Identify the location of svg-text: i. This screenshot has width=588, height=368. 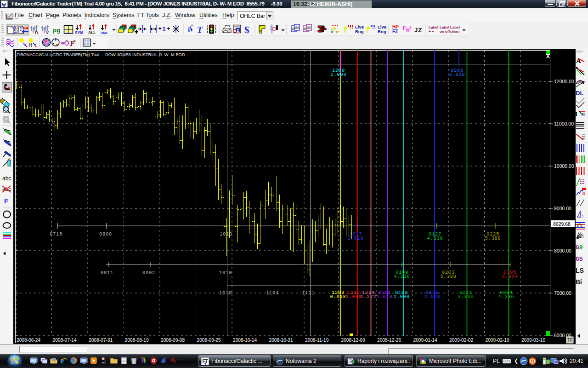
(189, 29).